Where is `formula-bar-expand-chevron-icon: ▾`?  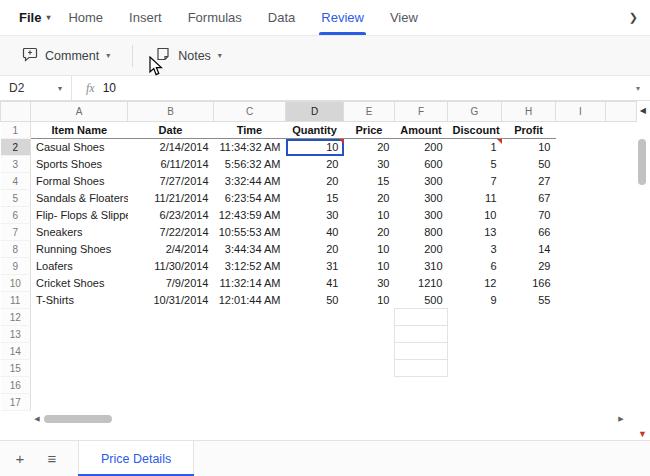
formula-bar-expand-chevron-icon: ▾ is located at coordinates (638, 88).